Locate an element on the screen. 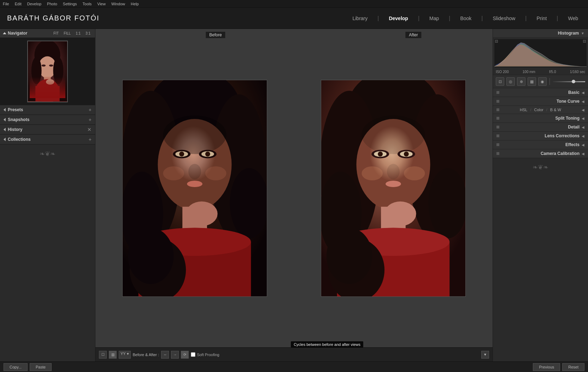 The height and width of the screenshot is (372, 588). paste-button: Paste is located at coordinates (41, 367).